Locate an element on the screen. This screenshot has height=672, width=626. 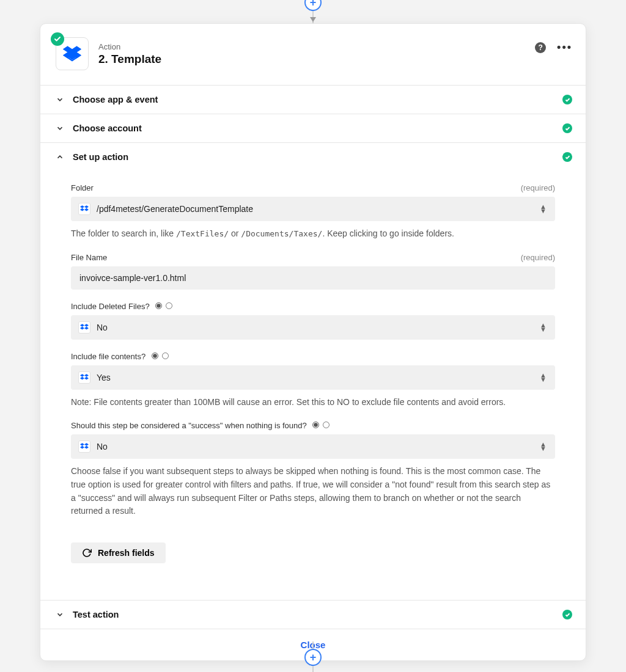
field-success-empty: Should this step be considered a "succes… is located at coordinates (313, 469).